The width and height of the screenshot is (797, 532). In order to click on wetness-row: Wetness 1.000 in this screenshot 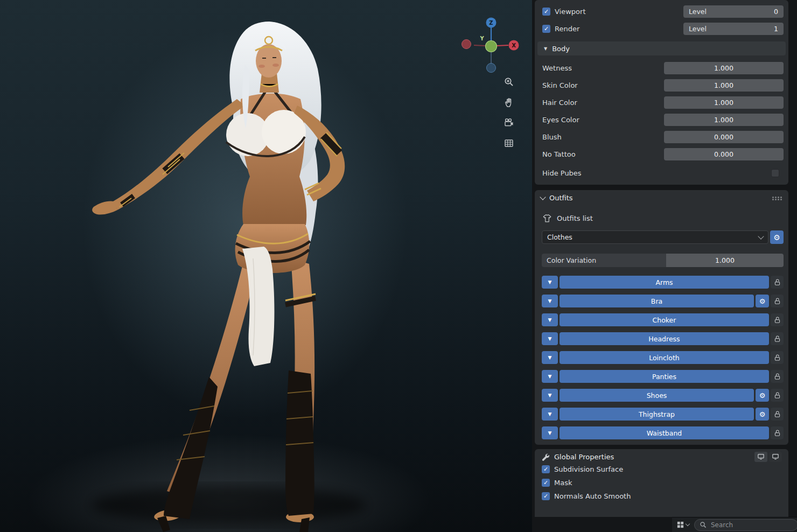, I will do `click(663, 68)`.